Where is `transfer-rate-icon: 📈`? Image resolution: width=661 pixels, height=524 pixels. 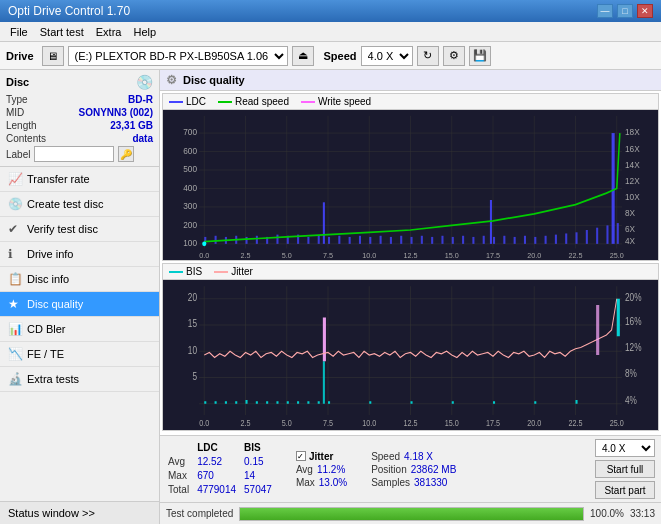
transfer-rate-icon: 📈 is located at coordinates (15, 179).